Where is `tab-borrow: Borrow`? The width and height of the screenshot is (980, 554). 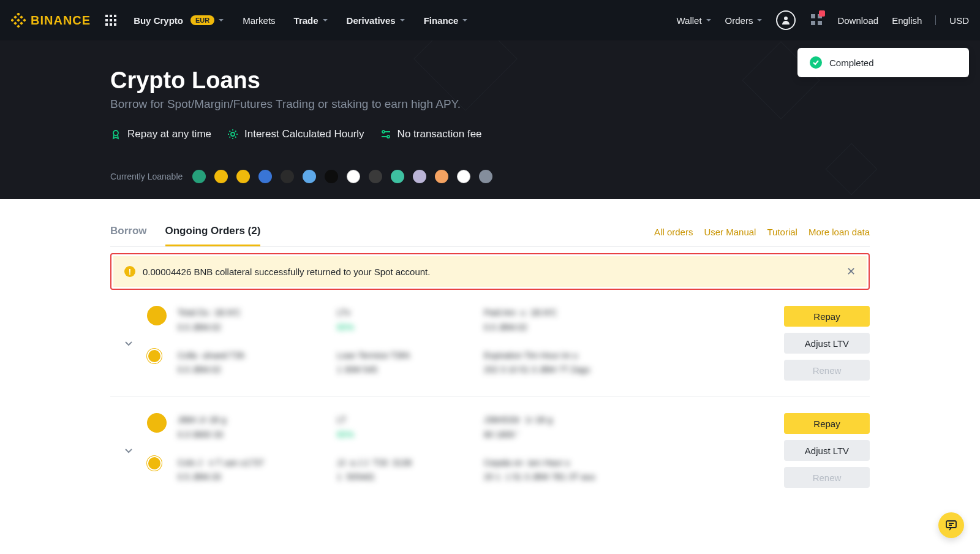
tab-borrow: Borrow is located at coordinates (129, 232).